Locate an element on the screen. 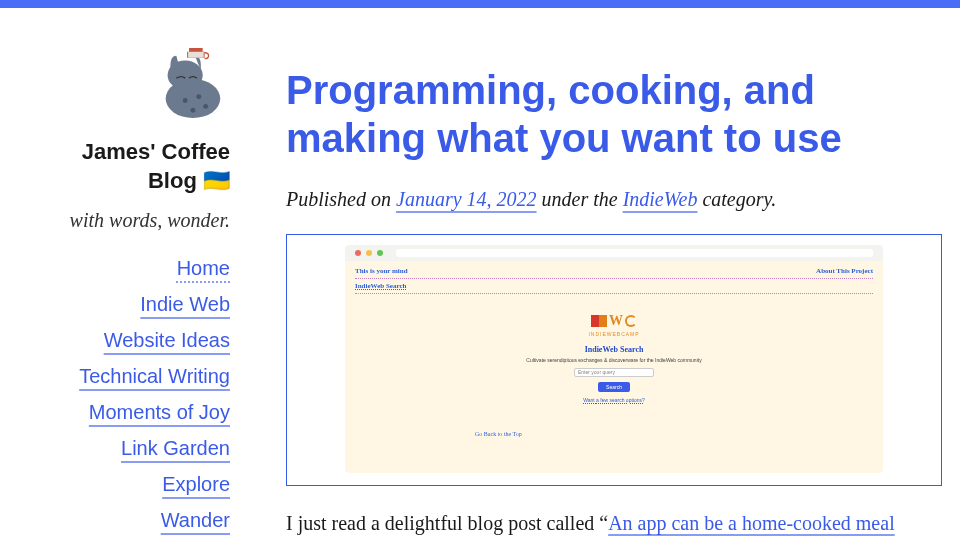 The height and width of the screenshot is (540, 960). body-text-before-link: I just read a delightful blog post calle… is located at coordinates (447, 523).